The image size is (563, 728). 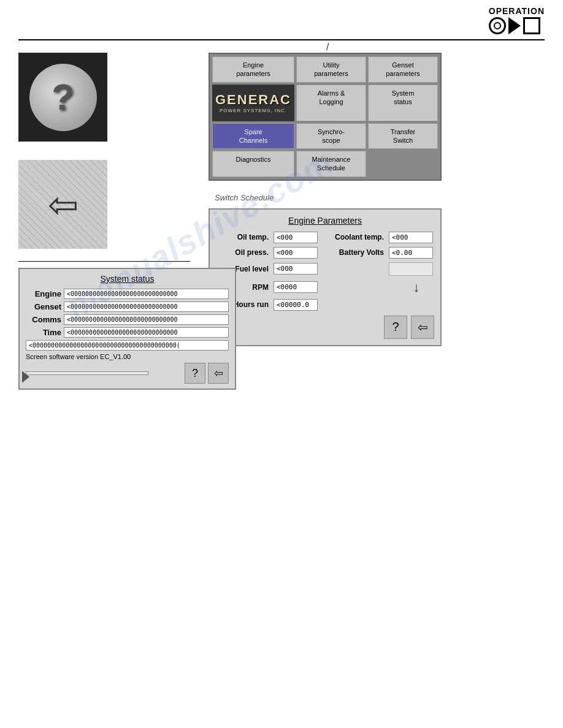 I want to click on long-status-value: <000000000000000000000000000000000000000…, so click(x=128, y=346).